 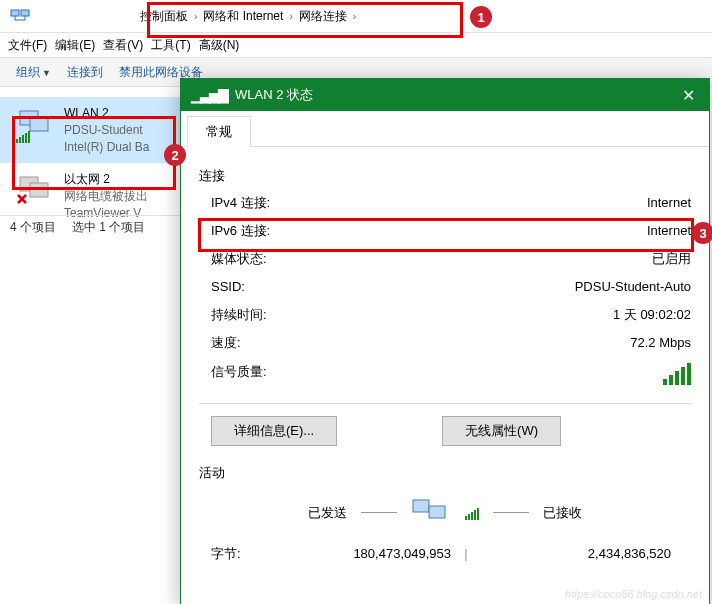 What do you see at coordinates (677, 376) in the screenshot?
I see `signal-bars-icon` at bounding box center [677, 376].